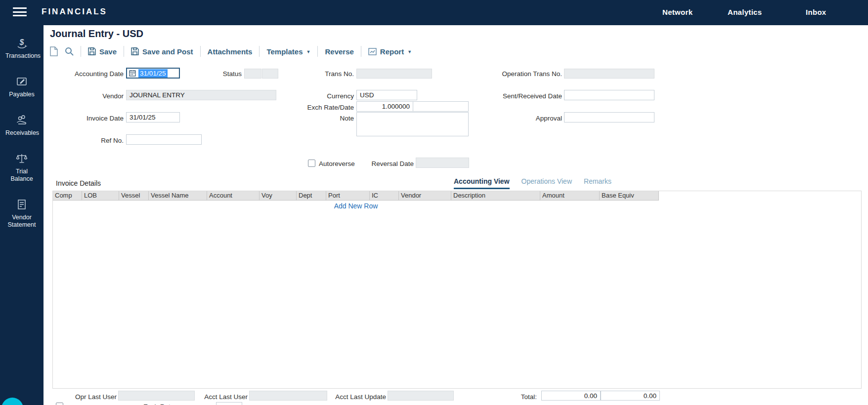 Image resolution: width=868 pixels, height=405 pixels. Describe the element at coordinates (816, 12) in the screenshot. I see `nav-inbox: Inbox` at that location.